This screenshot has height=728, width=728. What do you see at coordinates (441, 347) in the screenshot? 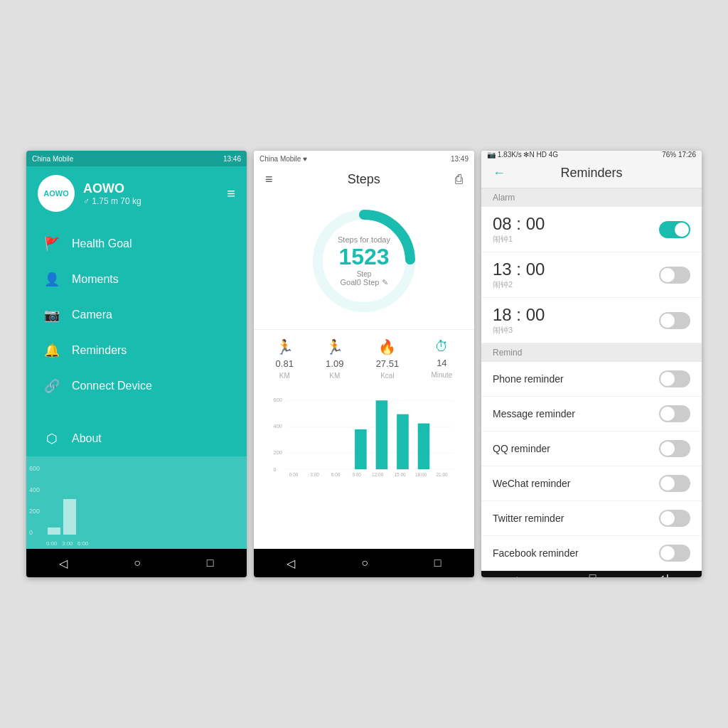
I see `clock-icon: ⏱` at bounding box center [441, 347].